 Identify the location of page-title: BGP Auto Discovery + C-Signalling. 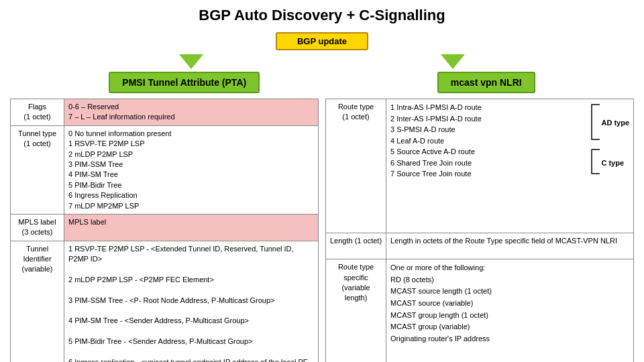
(322, 15).